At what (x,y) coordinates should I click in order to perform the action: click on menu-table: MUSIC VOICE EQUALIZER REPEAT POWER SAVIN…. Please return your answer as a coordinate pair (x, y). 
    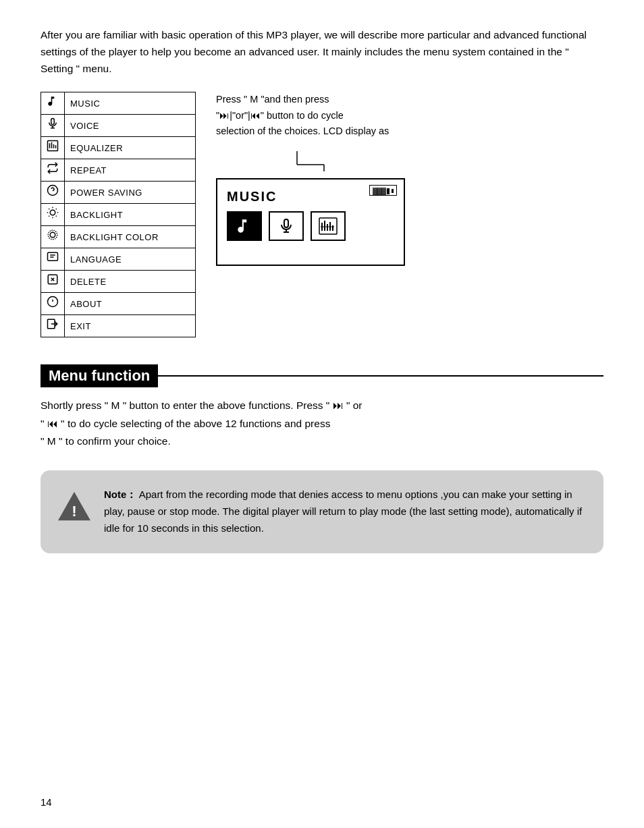
    Looking at the image, I should click on (118, 215).